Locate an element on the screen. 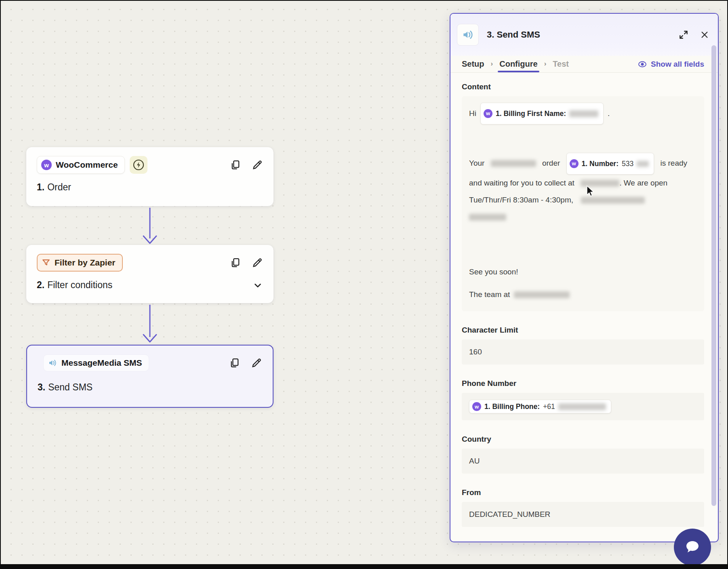 This screenshot has width=728, height=569. content-label: Content is located at coordinates (583, 87).